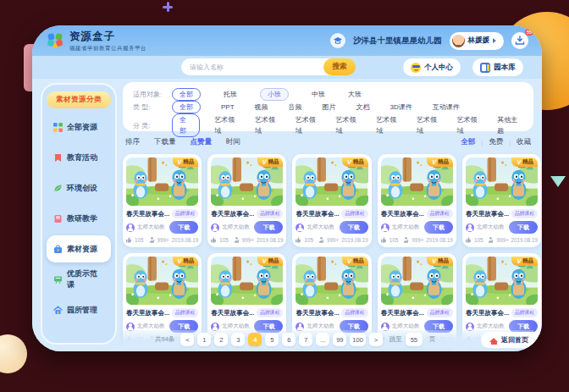  I want to click on user-menu: 林媛媛, so click(478, 41).